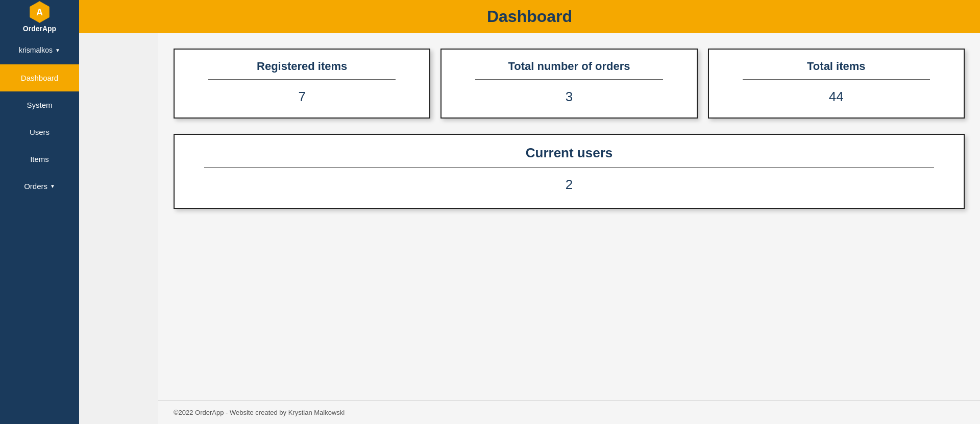 This screenshot has width=980, height=424. Describe the element at coordinates (569, 412) in the screenshot. I see `footer: ©2022 OrderApp - Website created by Krys…` at that location.